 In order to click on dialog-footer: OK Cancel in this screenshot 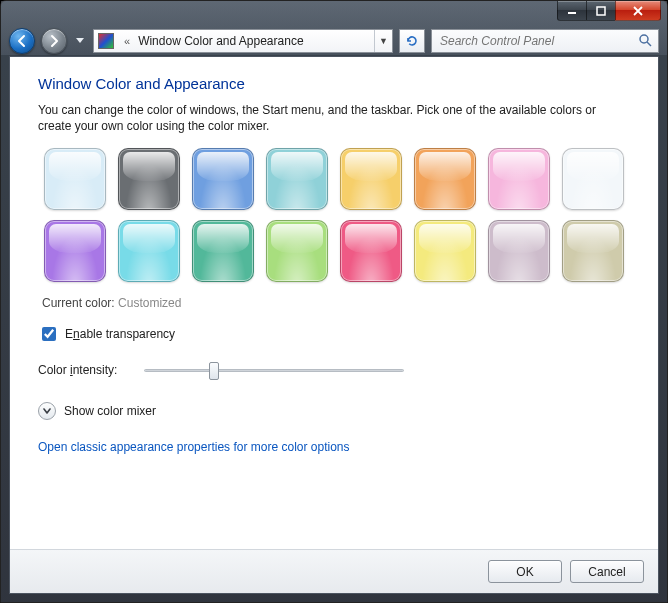, I will do `click(334, 571)`.